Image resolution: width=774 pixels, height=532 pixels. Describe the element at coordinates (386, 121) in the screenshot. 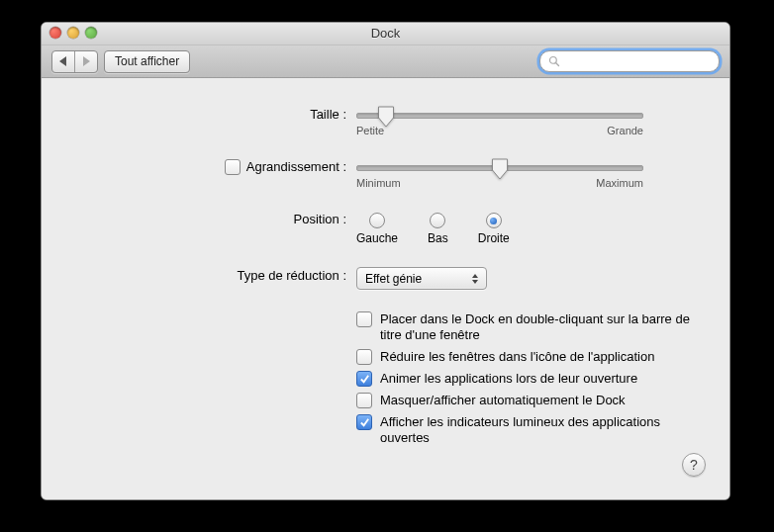

I see `size-row: Taille : Petite Grande` at that location.